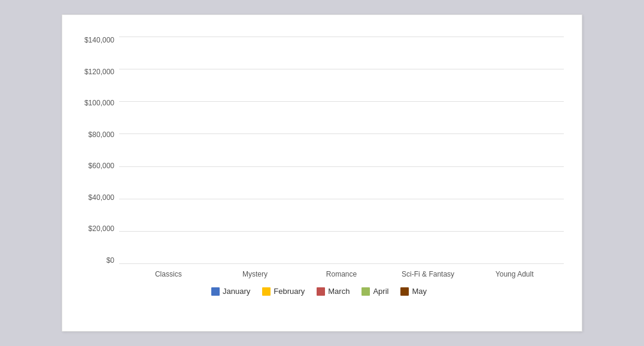 Image resolution: width=644 pixels, height=346 pixels. I want to click on y-axis-label: $20,000, so click(102, 229).